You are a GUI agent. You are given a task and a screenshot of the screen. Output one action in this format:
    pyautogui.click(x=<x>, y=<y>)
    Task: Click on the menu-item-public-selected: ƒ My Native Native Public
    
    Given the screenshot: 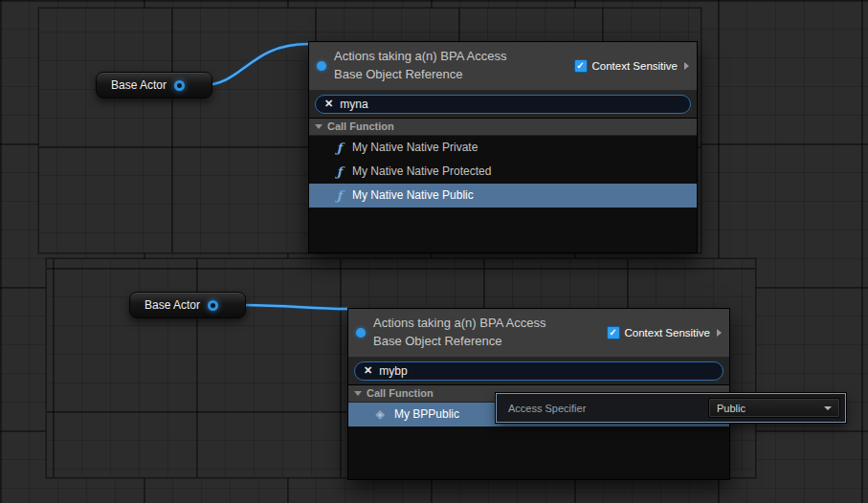 What is the action you would take?
    pyautogui.click(x=503, y=195)
    